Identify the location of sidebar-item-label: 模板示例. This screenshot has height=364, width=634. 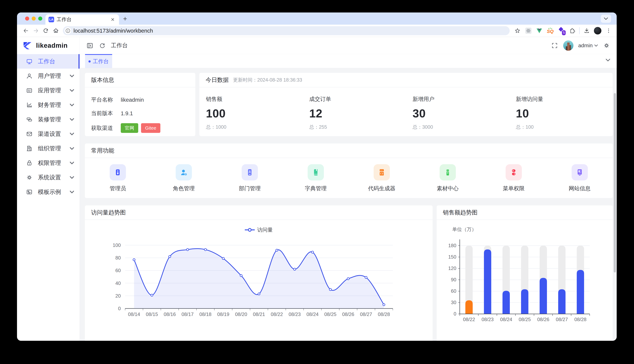
(51, 192).